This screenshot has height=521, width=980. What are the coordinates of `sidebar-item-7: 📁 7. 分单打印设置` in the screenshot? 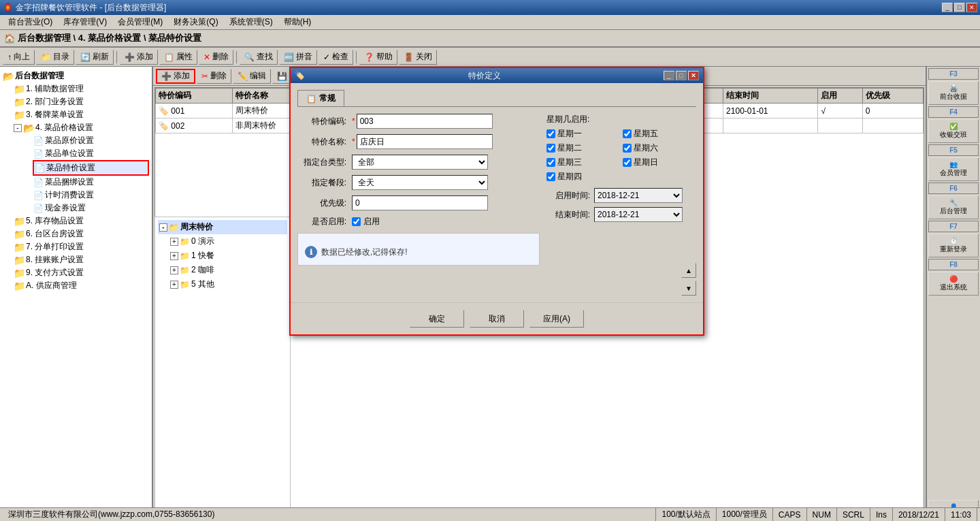 It's located at (82, 247).